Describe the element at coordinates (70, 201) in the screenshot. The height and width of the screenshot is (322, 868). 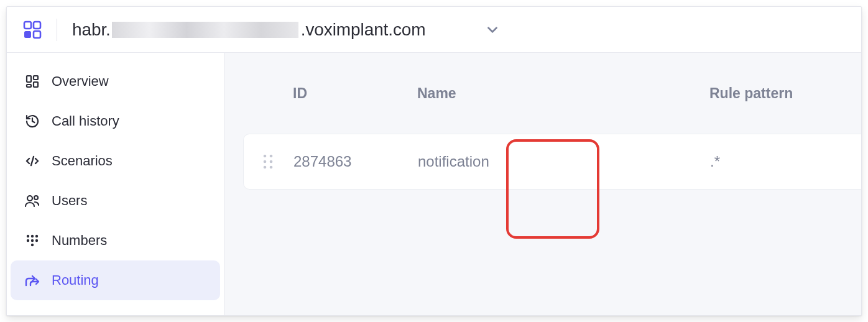
I see `sidebar-item-label: Users` at that location.